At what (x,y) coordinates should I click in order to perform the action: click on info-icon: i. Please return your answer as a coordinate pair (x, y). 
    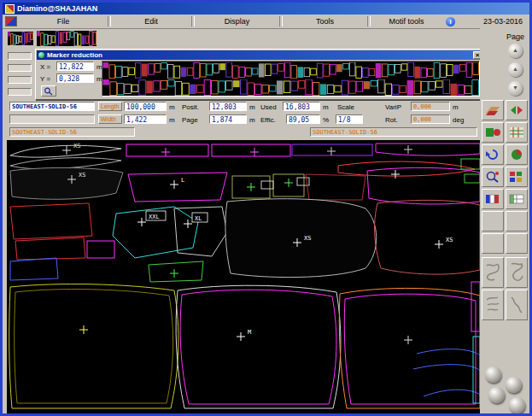
    Looking at the image, I should click on (451, 22).